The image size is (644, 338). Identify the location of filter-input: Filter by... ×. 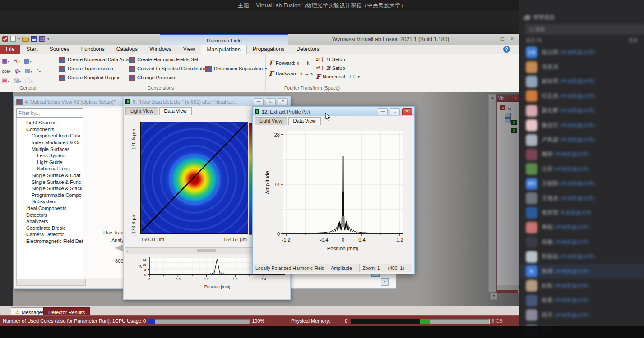
(51, 113).